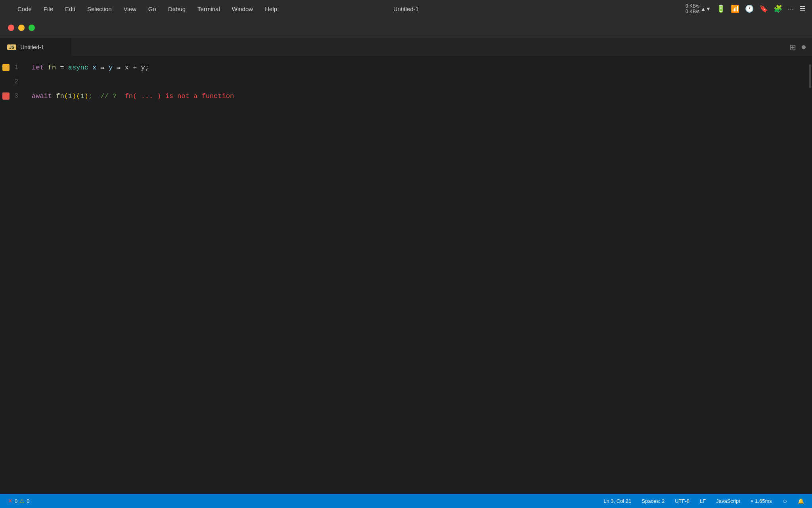 This screenshot has height=508, width=812. What do you see at coordinates (12, 82) in the screenshot?
I see `gutter-line-2: 2` at bounding box center [12, 82].